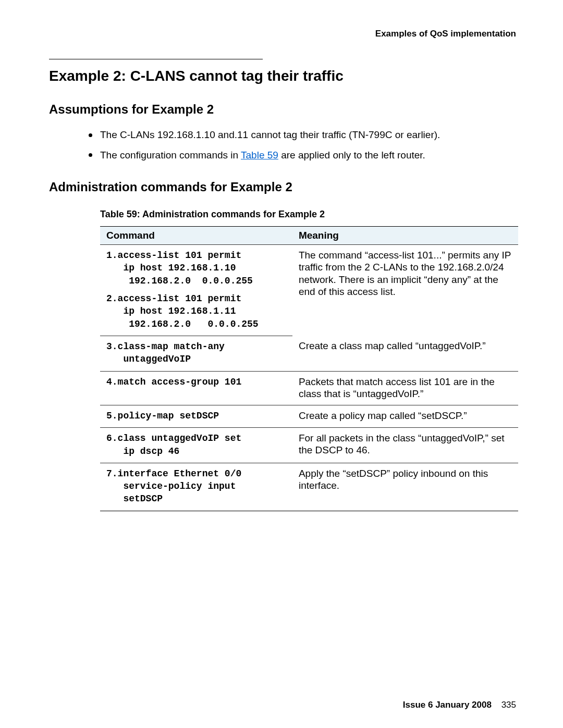 The width and height of the screenshot is (563, 728). I want to click on cell-meaning: Create a class map called “untaggedVoIP.…, so click(406, 353).